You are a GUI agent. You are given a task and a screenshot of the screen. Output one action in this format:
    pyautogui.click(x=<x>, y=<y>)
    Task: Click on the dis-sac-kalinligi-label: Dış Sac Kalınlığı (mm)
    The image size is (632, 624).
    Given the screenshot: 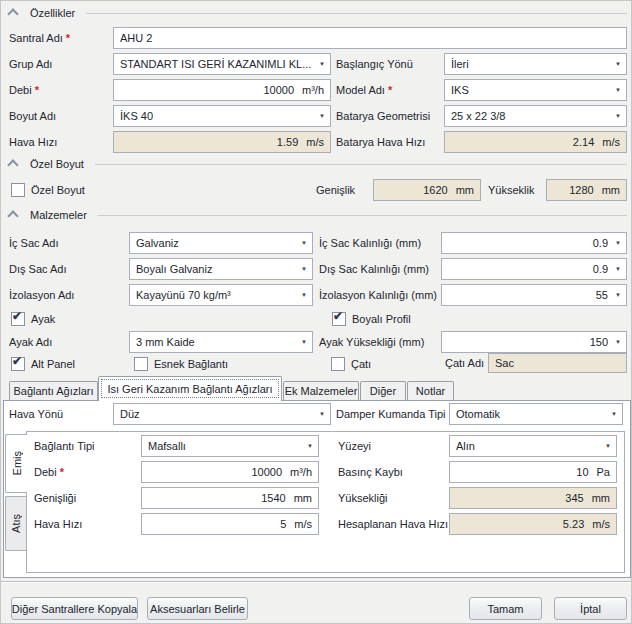 What is the action you would take?
    pyautogui.click(x=374, y=269)
    